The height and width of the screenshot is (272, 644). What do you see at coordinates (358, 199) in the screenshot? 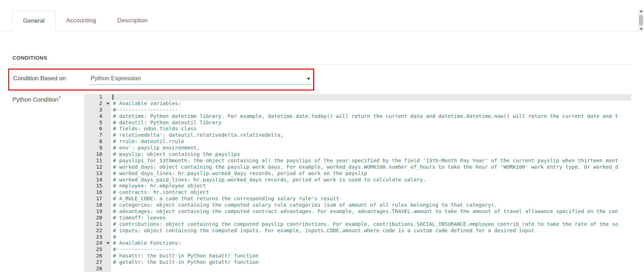
I see `editor-line: 17# A_RULE_CODE: a code that returns the…` at bounding box center [358, 199].